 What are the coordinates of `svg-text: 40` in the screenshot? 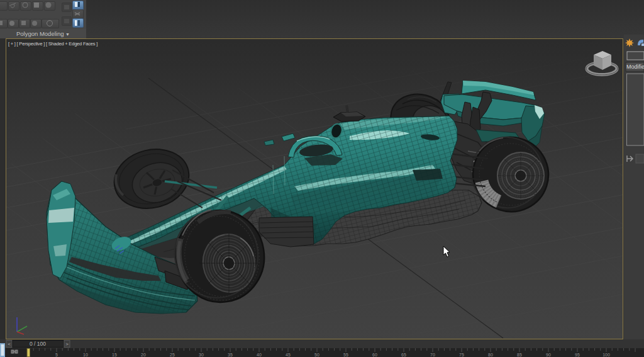 It's located at (259, 355).